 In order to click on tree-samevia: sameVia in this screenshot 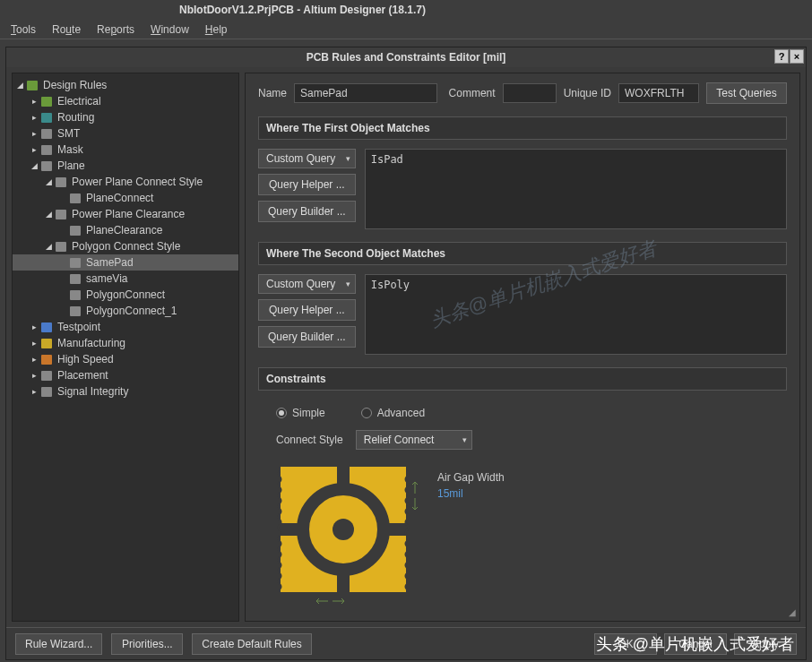, I will do `click(125, 279)`.